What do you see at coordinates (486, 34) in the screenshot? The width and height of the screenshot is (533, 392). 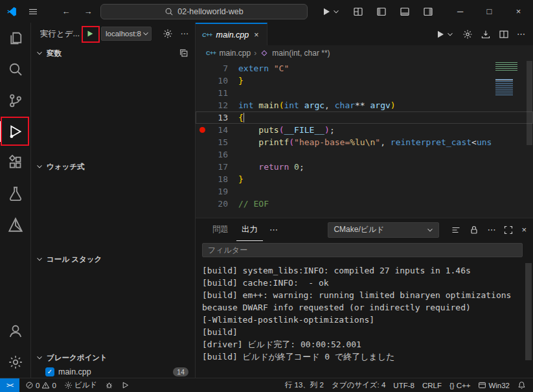 I see `download-icon` at bounding box center [486, 34].